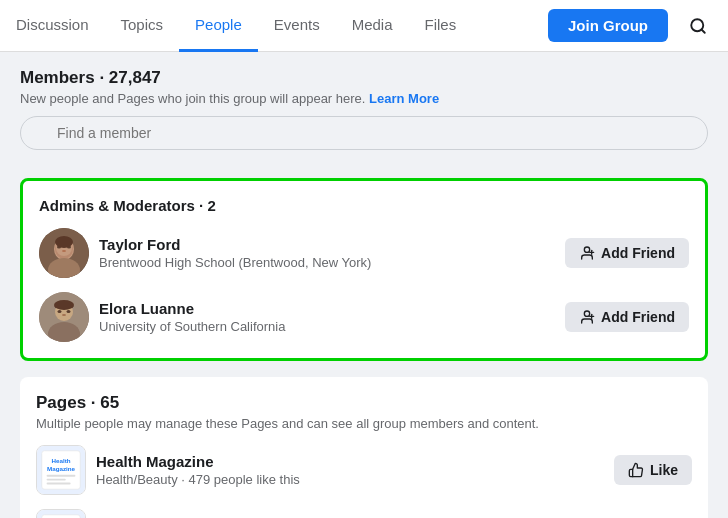 This screenshot has width=728, height=518. What do you see at coordinates (364, 78) in the screenshot?
I see `members-title: Members · 27,847` at bounding box center [364, 78].